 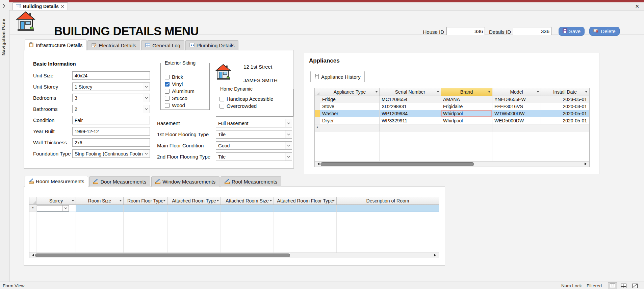 I want to click on tab-plumbing-details: Plumbing Details, so click(x=212, y=45).